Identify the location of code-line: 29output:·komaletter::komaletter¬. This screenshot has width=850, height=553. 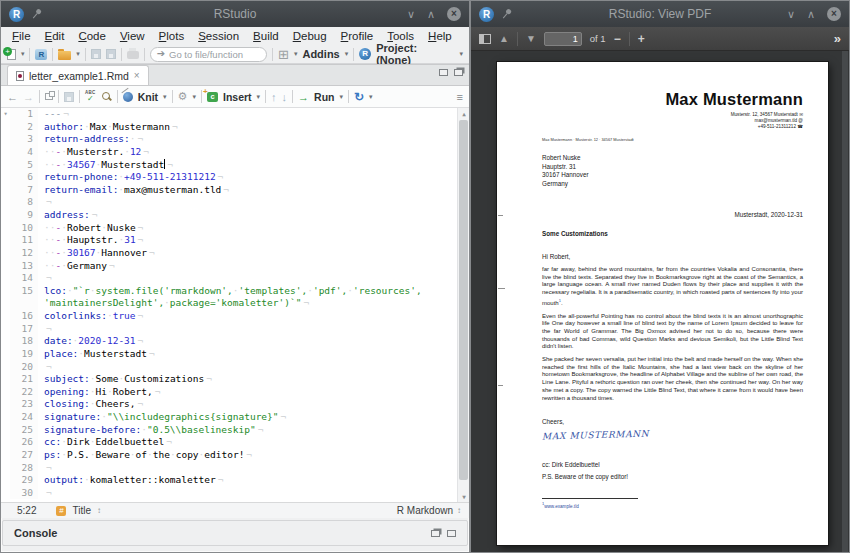
(235, 480).